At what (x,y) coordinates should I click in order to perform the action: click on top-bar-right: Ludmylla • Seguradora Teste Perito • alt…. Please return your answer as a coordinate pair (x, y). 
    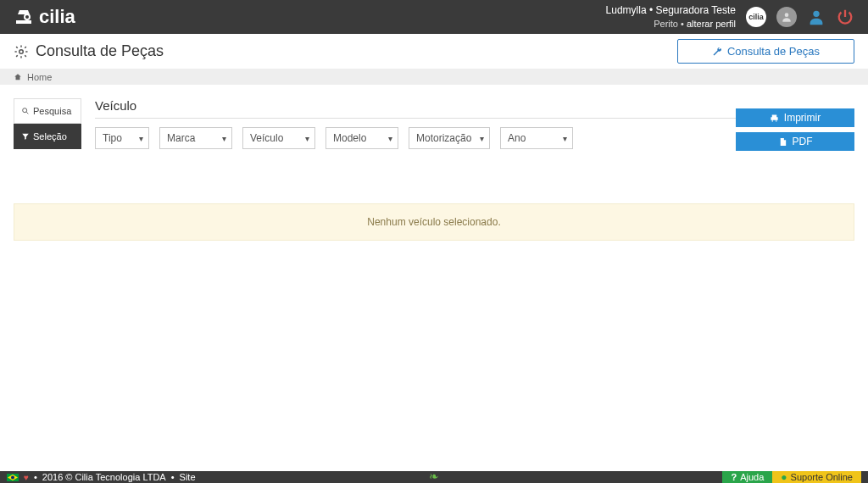
    Looking at the image, I should click on (731, 17).